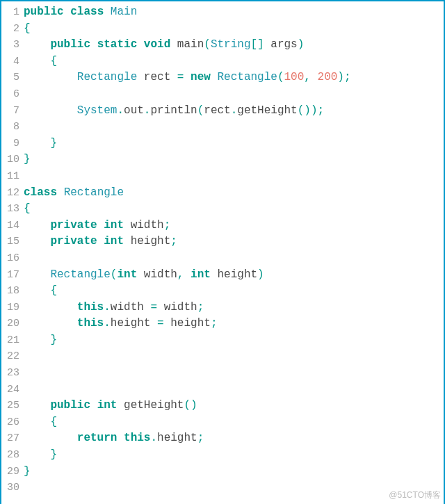  Describe the element at coordinates (13, 95) in the screenshot. I see `line-number: 6` at that location.